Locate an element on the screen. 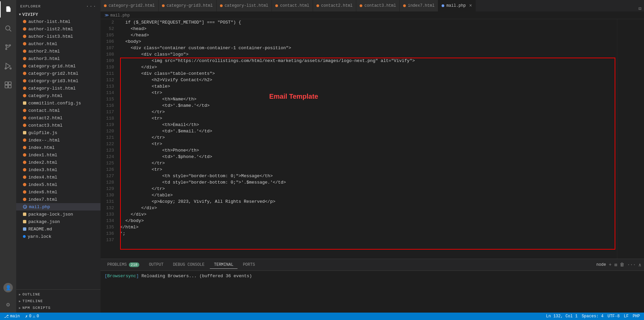 This screenshot has height=320, width=644. file-name: index5.html is located at coordinates (43, 185).